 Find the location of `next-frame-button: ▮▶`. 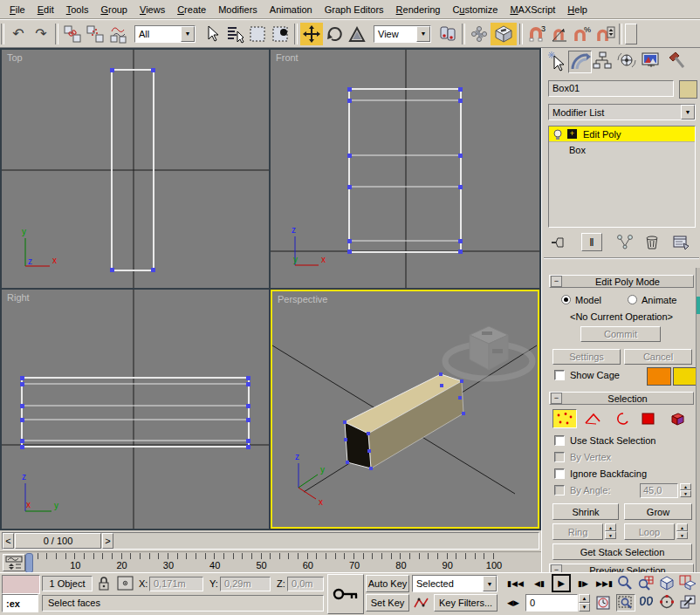

next-frame-button: ▮▶ is located at coordinates (583, 584).